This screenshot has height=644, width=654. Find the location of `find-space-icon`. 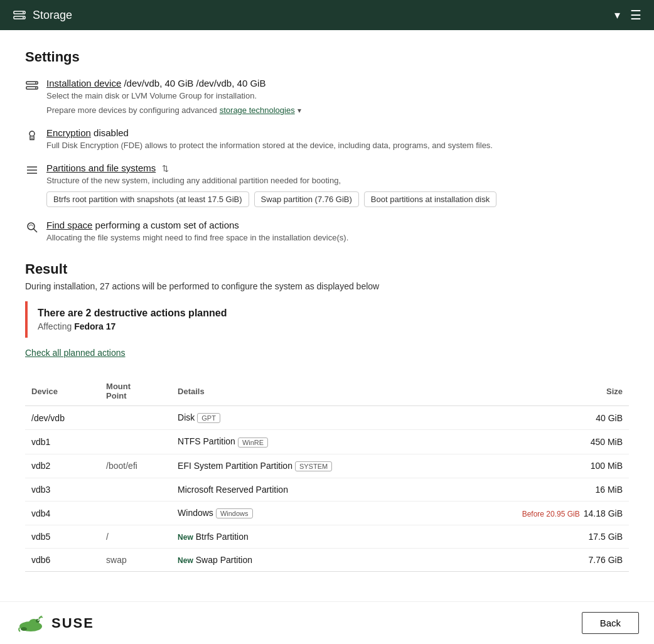

find-space-icon is located at coordinates (32, 227).